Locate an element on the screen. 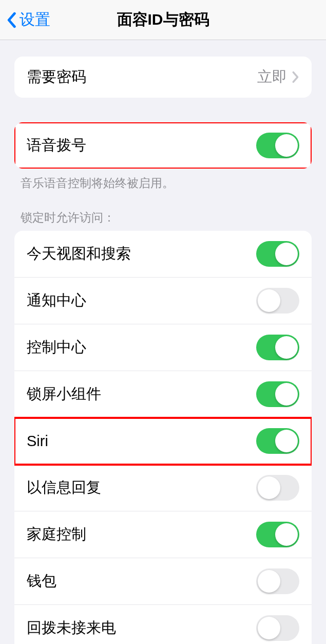 The width and height of the screenshot is (326, 644). voice-dial-label: 语音拨号 is located at coordinates (56, 145).